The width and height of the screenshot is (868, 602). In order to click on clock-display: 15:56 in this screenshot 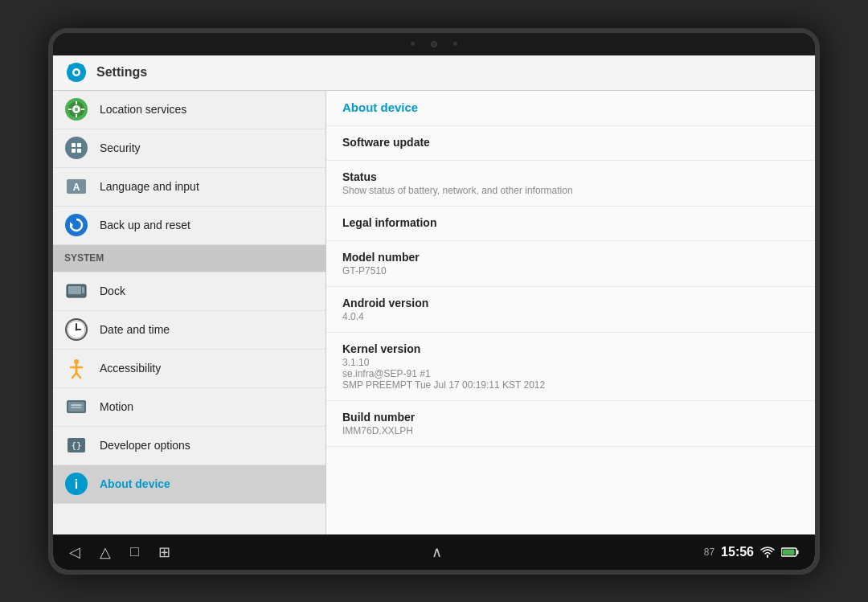, I will do `click(738, 552)`.